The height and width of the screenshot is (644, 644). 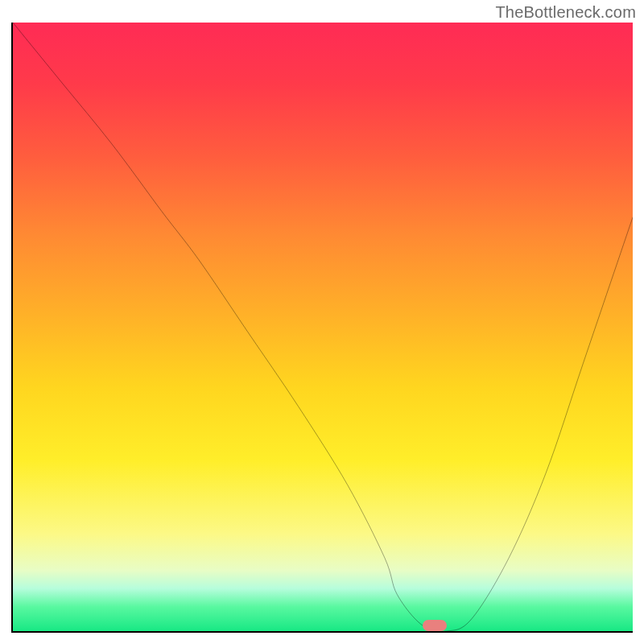 What do you see at coordinates (565, 13) in the screenshot?
I see `watermark: TheBottleneck.com` at bounding box center [565, 13].